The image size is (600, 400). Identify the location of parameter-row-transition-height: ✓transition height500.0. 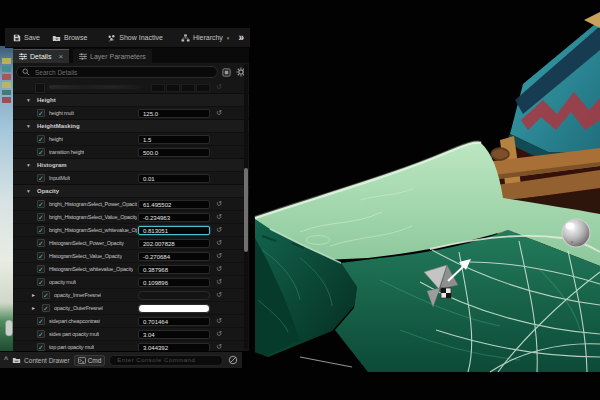
(131, 152).